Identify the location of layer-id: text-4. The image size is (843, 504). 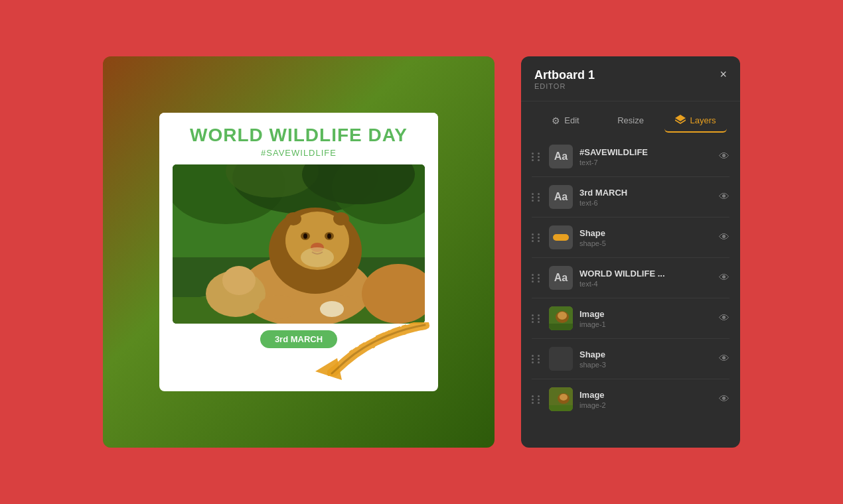
(646, 284).